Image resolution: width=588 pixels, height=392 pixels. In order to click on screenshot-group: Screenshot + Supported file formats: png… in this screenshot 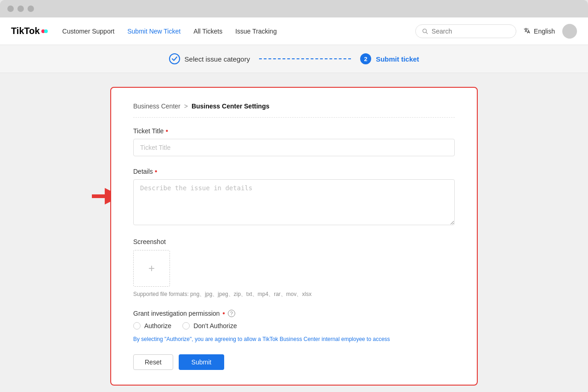, I will do `click(294, 268)`.